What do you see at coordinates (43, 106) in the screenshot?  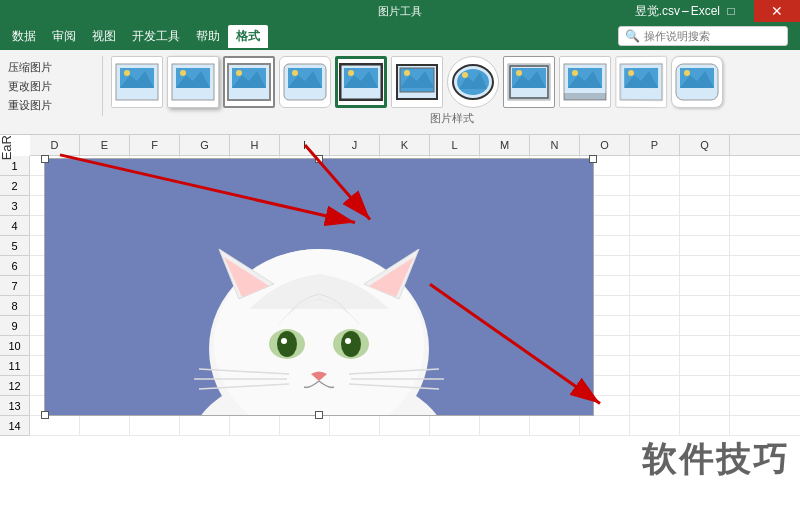 I see `option-reset: 重设图片` at bounding box center [43, 106].